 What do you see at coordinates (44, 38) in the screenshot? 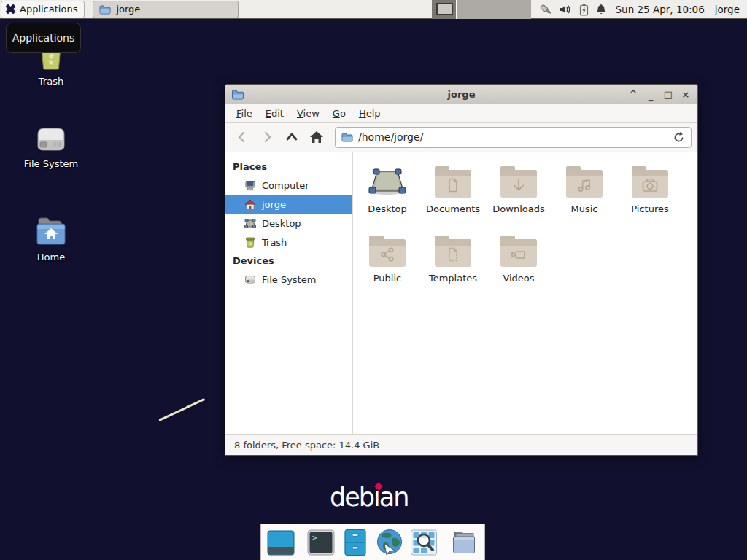
I see `applications-tooltip-text: Applications` at bounding box center [44, 38].